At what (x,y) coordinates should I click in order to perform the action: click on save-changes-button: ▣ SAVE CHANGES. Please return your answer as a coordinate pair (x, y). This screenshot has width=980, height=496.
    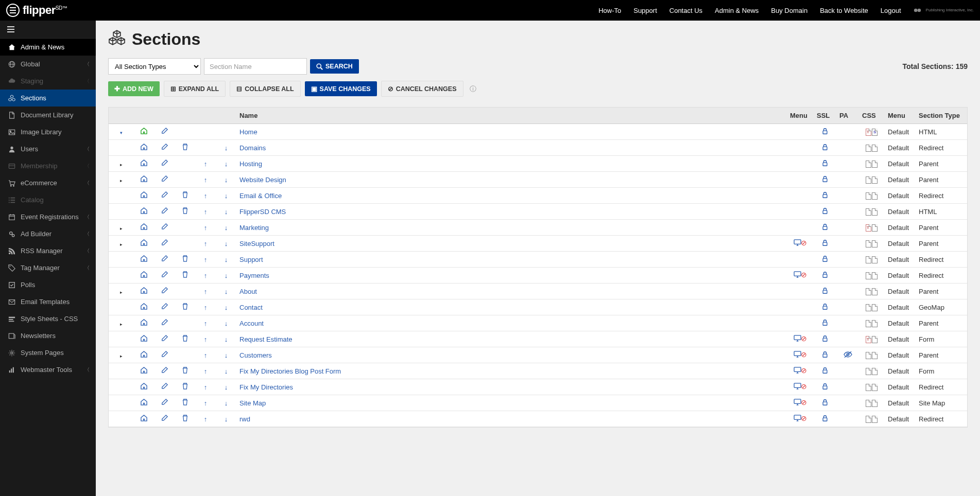
    Looking at the image, I should click on (341, 88).